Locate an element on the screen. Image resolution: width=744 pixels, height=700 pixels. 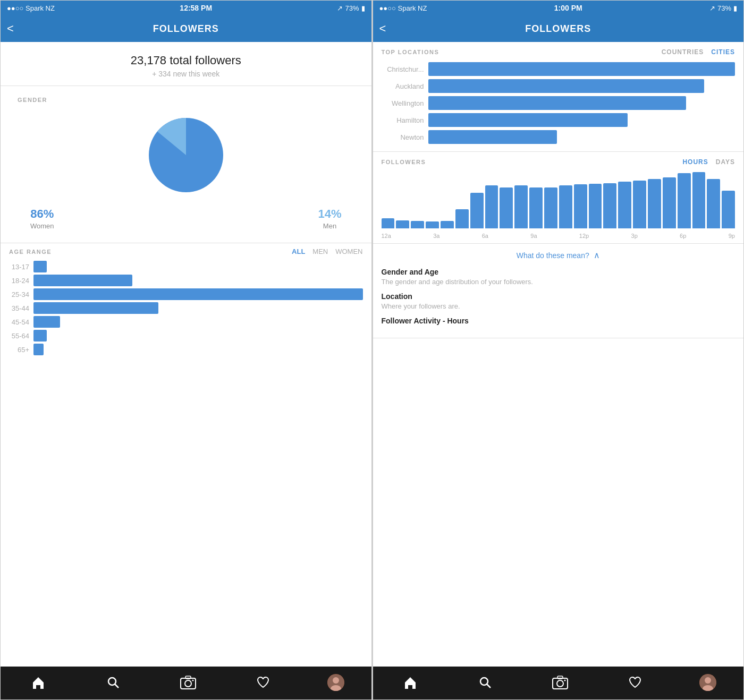
city-bar-newton is located at coordinates (493, 137).